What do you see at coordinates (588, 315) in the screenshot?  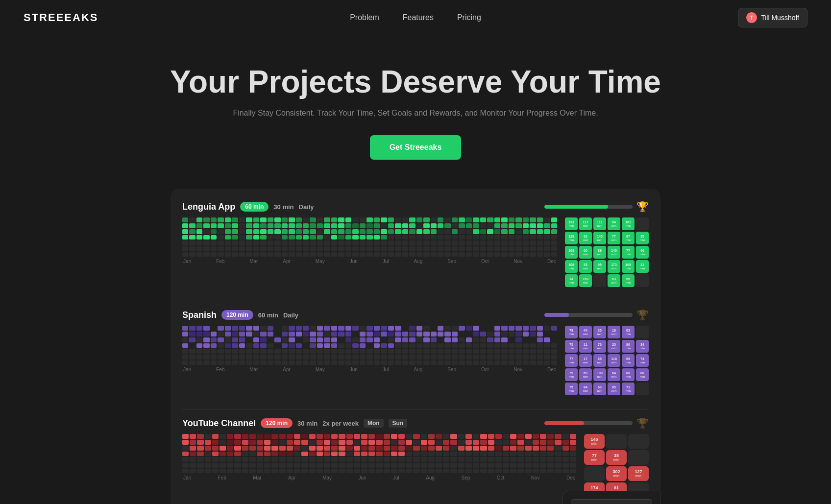 I see `progress-bg-spanish` at bounding box center [588, 315].